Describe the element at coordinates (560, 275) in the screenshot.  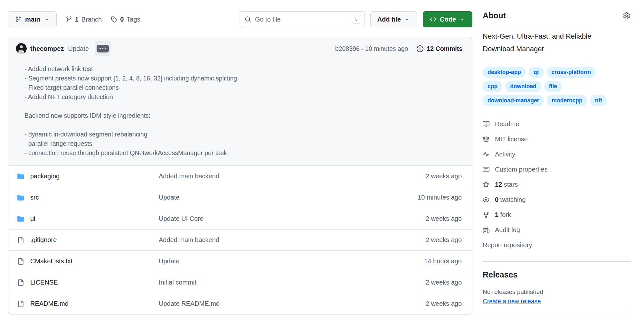
I see `releases-heading: Releases` at that location.